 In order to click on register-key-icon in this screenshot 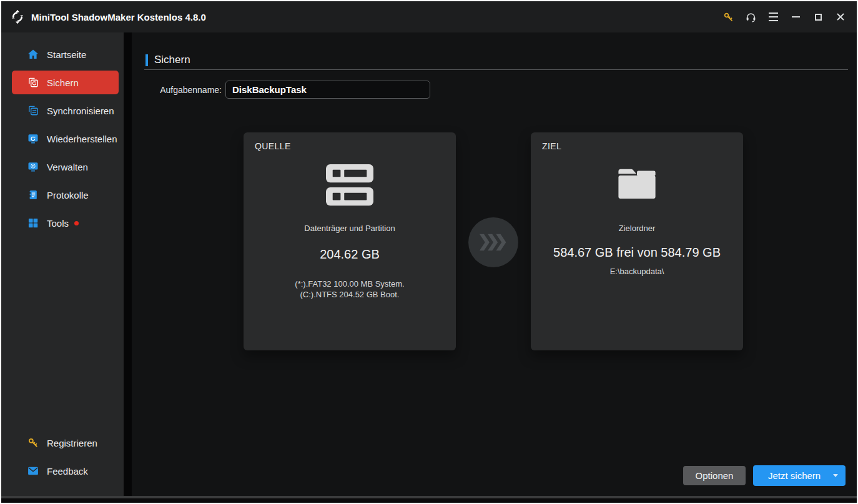, I will do `click(728, 17)`.